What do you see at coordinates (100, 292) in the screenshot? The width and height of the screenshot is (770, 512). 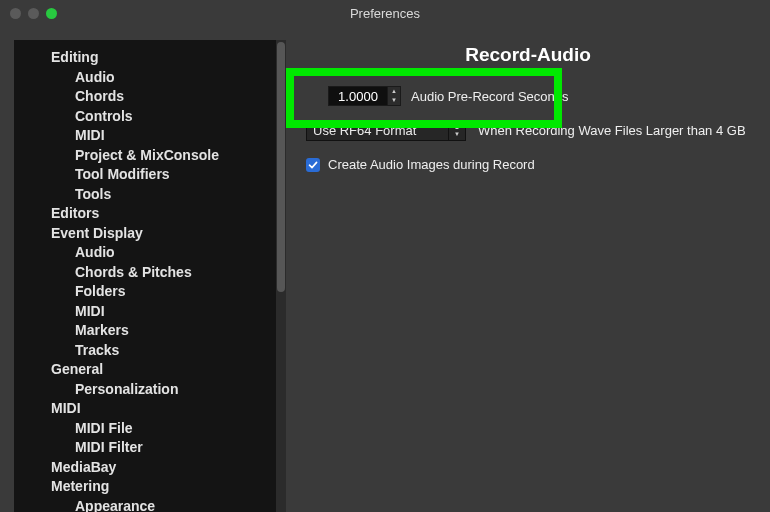 I see `tree-item-label: Folders` at bounding box center [100, 292].